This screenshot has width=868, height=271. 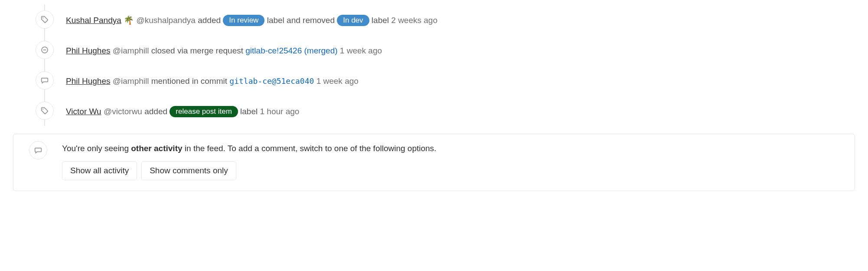 I want to click on filter-message: You're only seeing other activity in the…, so click(x=249, y=149).